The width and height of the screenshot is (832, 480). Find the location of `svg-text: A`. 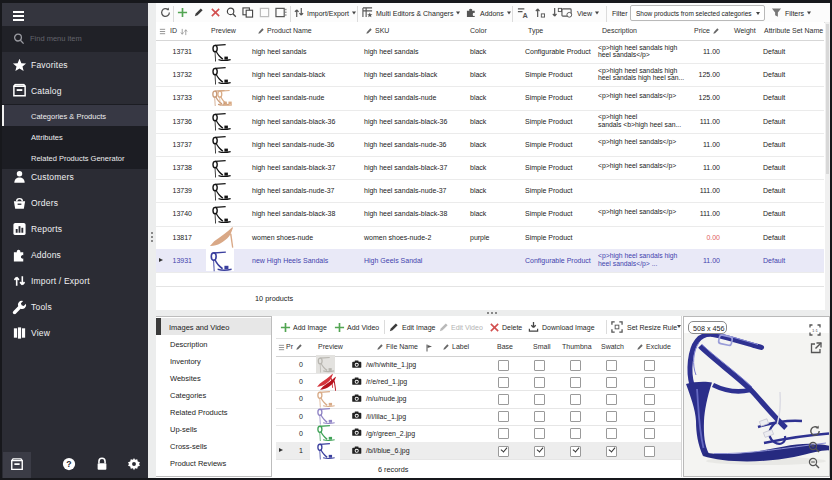

svg-text: A is located at coordinates (526, 14).